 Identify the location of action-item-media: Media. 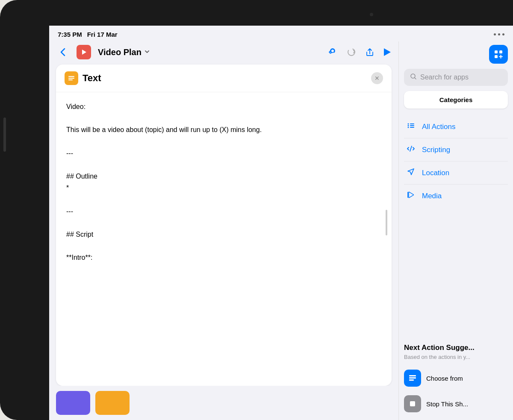
(456, 196).